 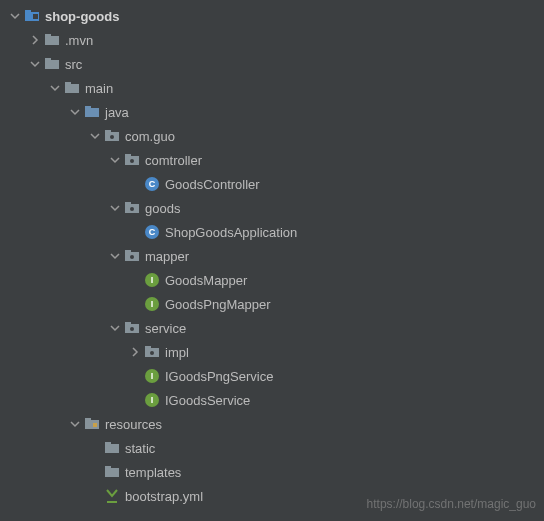 I want to click on tree-node-static: static, so click(x=272, y=448).